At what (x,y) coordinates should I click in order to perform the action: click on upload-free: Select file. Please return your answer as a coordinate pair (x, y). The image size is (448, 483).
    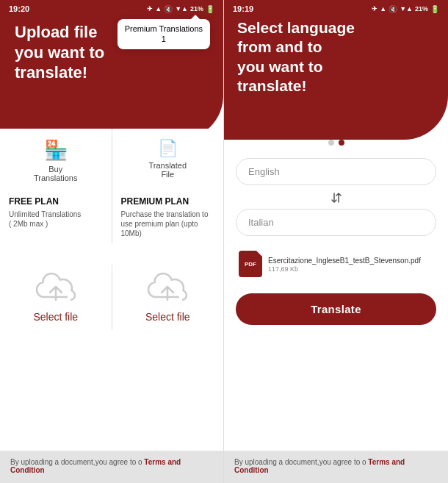
    Looking at the image, I should click on (56, 297).